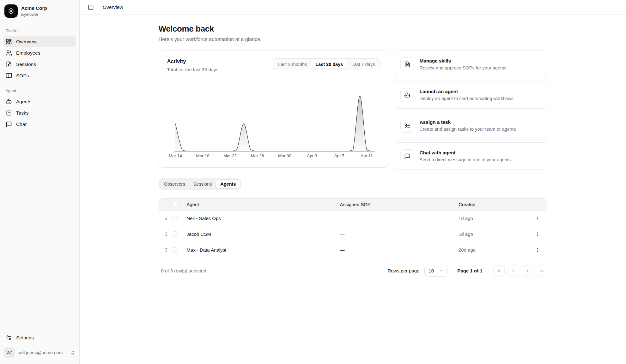  I want to click on workspace-subtitle: Eyetower, so click(34, 15).